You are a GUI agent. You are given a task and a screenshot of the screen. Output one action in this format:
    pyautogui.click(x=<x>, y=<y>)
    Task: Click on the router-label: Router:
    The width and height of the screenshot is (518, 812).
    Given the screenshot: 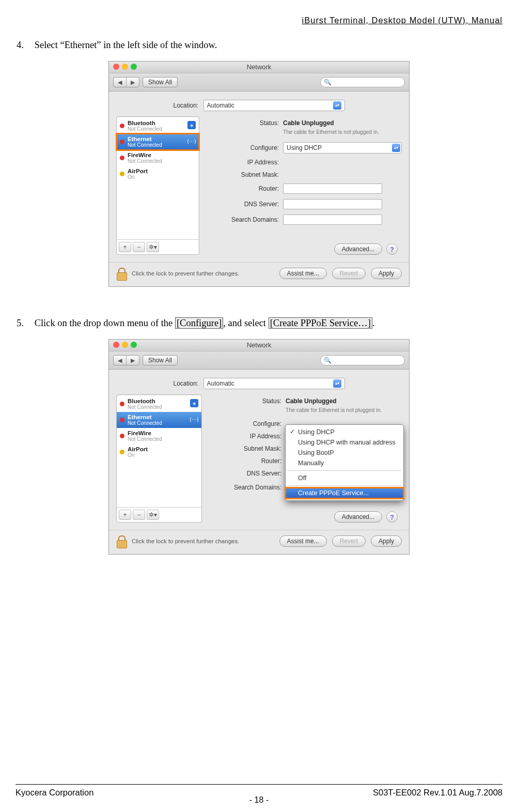 What is the action you would take?
    pyautogui.click(x=245, y=189)
    